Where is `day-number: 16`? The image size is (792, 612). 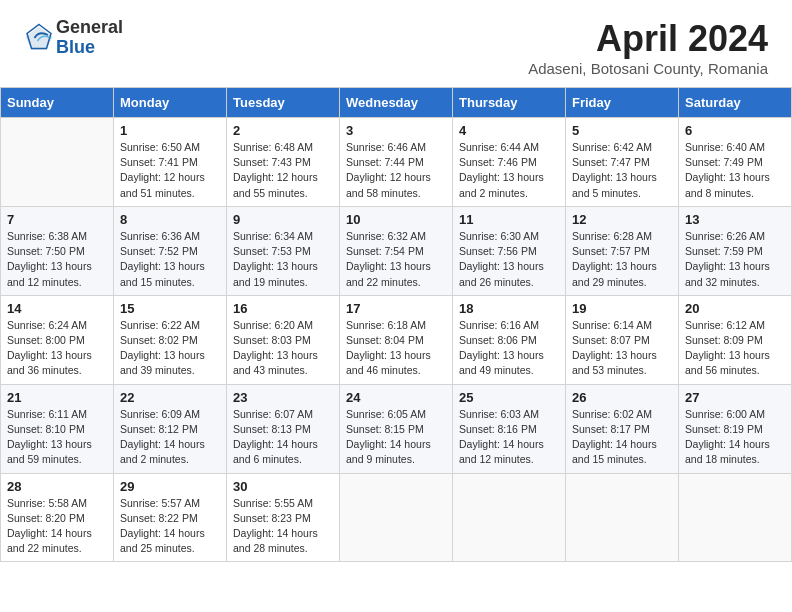
day-number: 16 is located at coordinates (283, 308).